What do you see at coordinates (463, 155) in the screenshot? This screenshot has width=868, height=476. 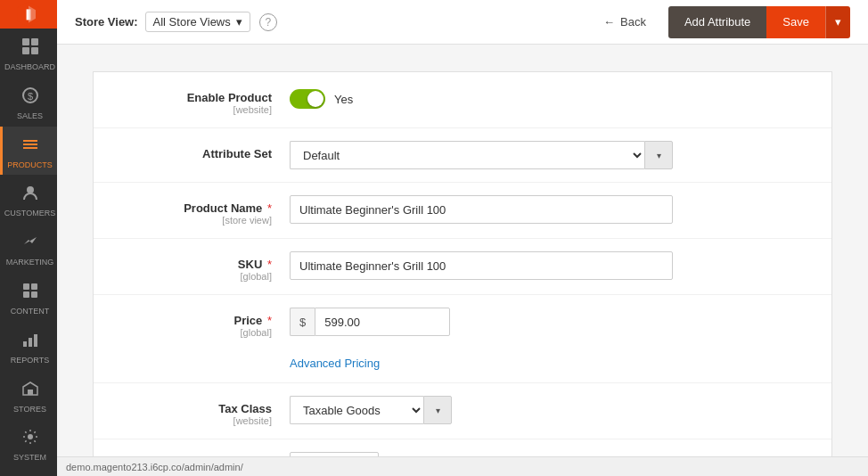 I see `attribute-set-row: Attribute Set Default ▾` at bounding box center [463, 155].